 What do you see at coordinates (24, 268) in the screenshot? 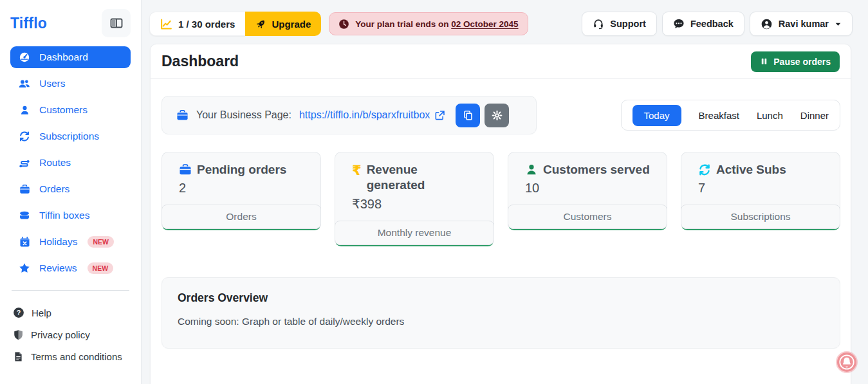
I see `star-icon` at bounding box center [24, 268].